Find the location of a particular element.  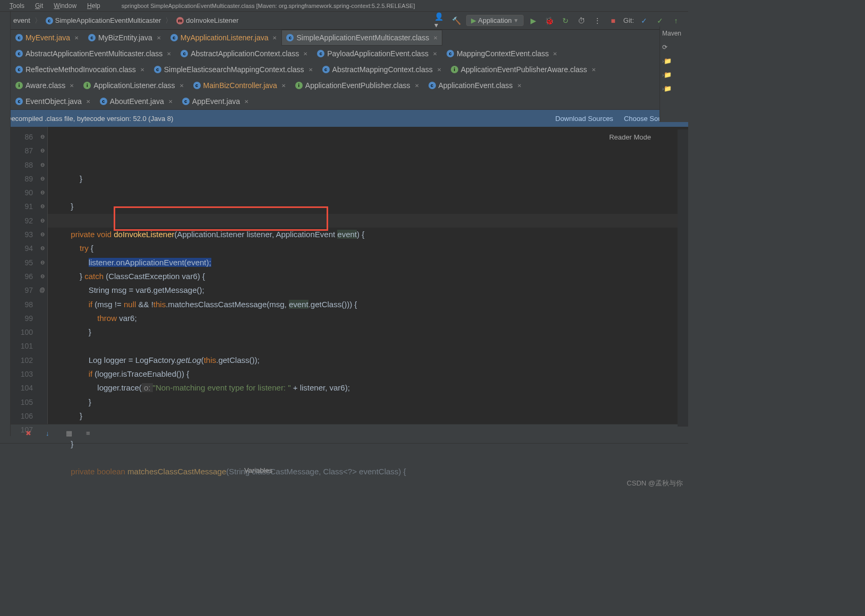

editor-tab: cAbstractApplicationEventMulticaster.cla… is located at coordinates (93, 54).